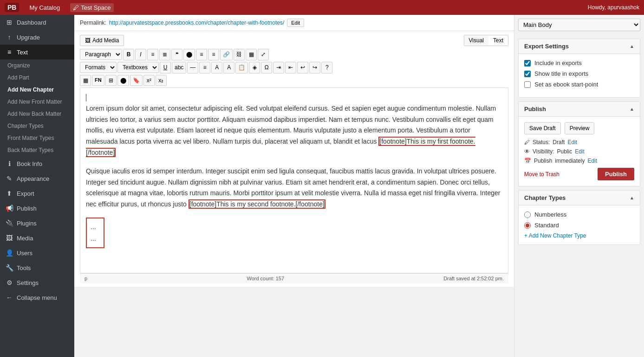 This screenshot has height=357, width=644. What do you see at coordinates (137, 81) in the screenshot?
I see `bookmark-button: 🔖` at bounding box center [137, 81].